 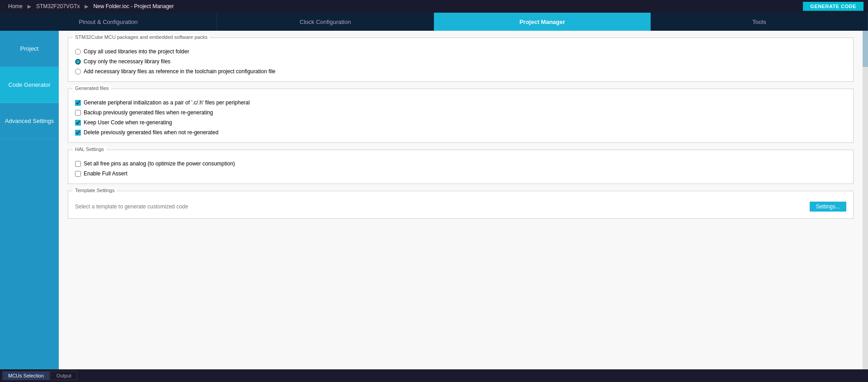 What do you see at coordinates (132, 207) in the screenshot?
I see `template-placeholder-text: Select a template to generate customized…` at bounding box center [132, 207].